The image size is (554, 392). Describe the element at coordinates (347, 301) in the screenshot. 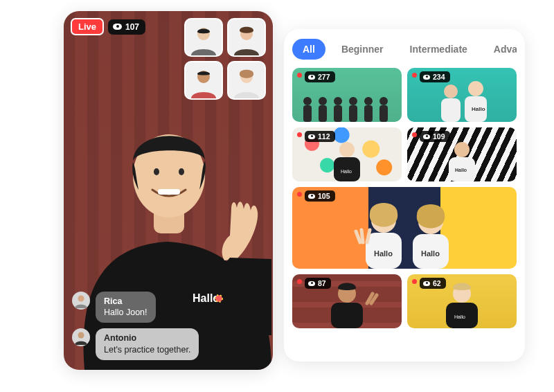

I see `stream-thumbnail: 87` at that location.